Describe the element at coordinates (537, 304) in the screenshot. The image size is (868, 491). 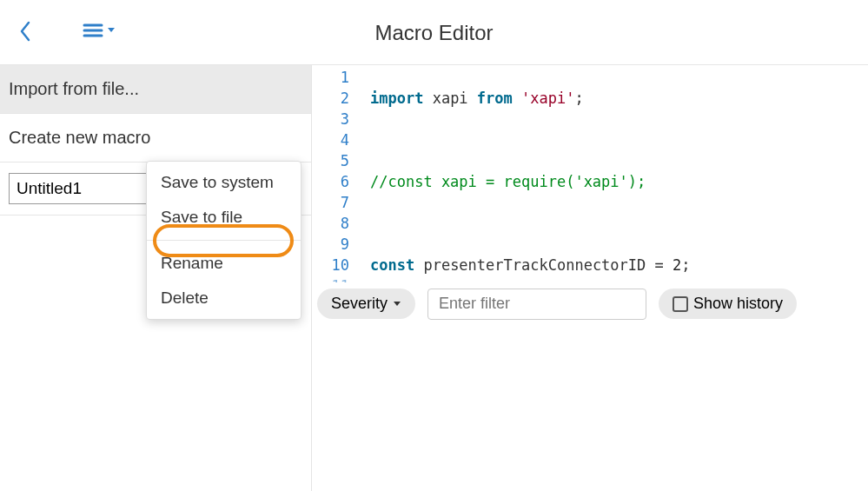
I see `filter-input` at that location.